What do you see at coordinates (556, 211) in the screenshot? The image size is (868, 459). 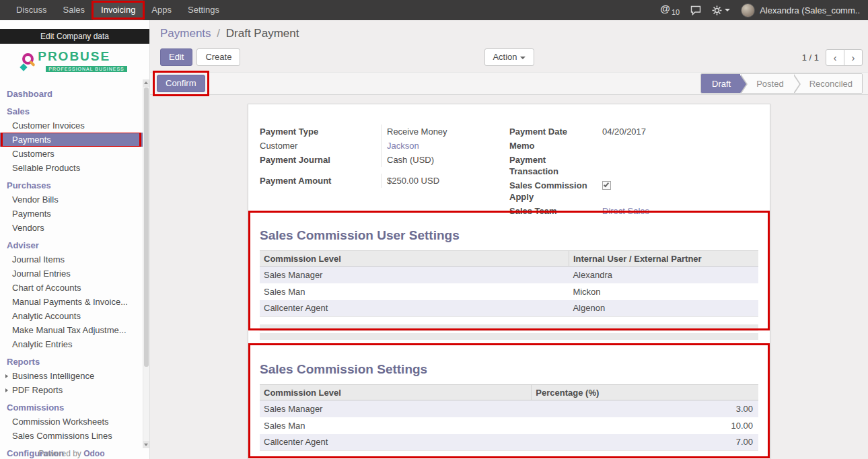 I see `field-label-sales-team: Sales Team` at bounding box center [556, 211].